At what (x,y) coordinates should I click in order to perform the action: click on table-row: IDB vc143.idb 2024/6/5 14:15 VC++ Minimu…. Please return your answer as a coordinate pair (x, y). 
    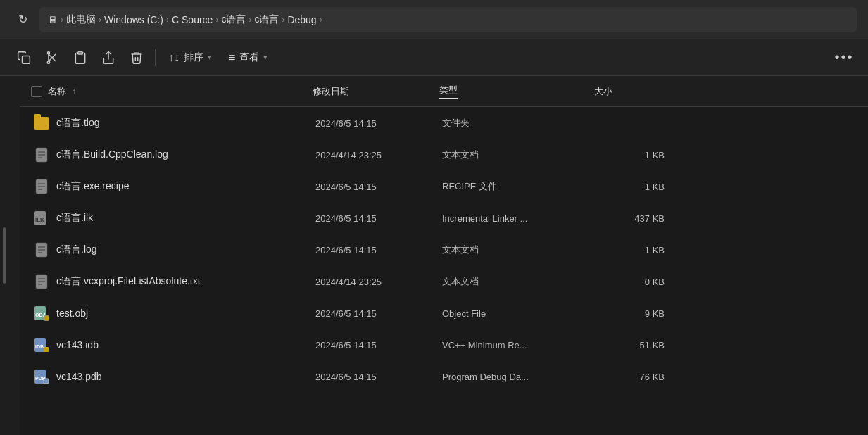
    Looking at the image, I should click on (444, 345).